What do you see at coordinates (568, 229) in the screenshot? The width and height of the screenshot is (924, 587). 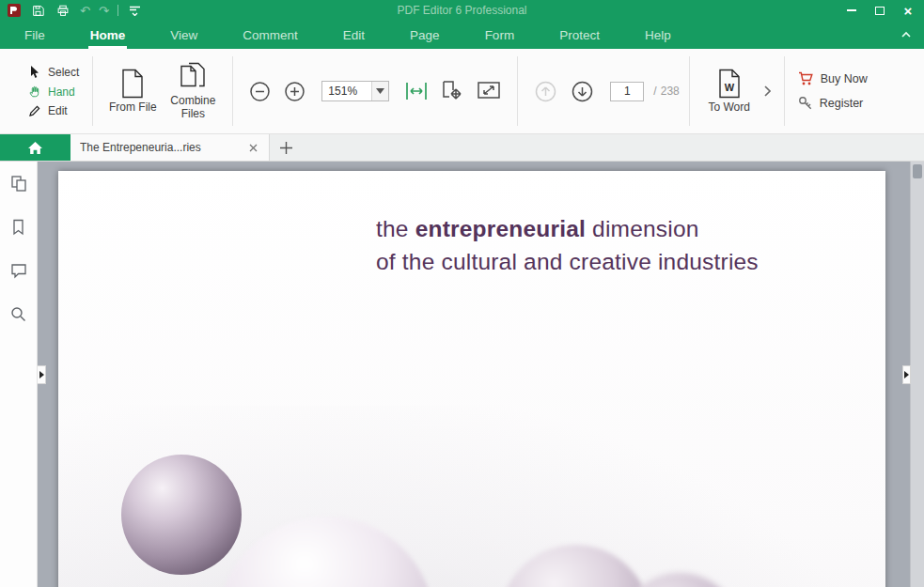 I see `pdf-title-line1: the entrepreneurial dimension` at bounding box center [568, 229].